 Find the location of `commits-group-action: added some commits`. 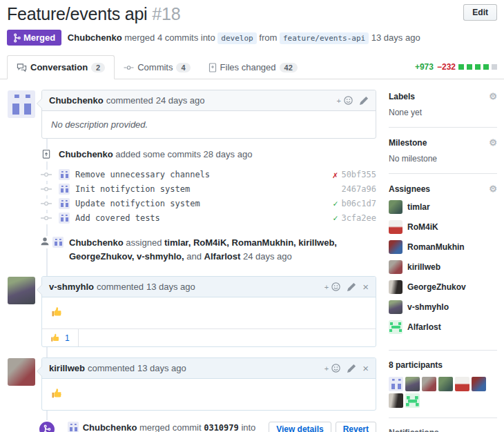

commits-group-action: added some commits is located at coordinates (158, 155).